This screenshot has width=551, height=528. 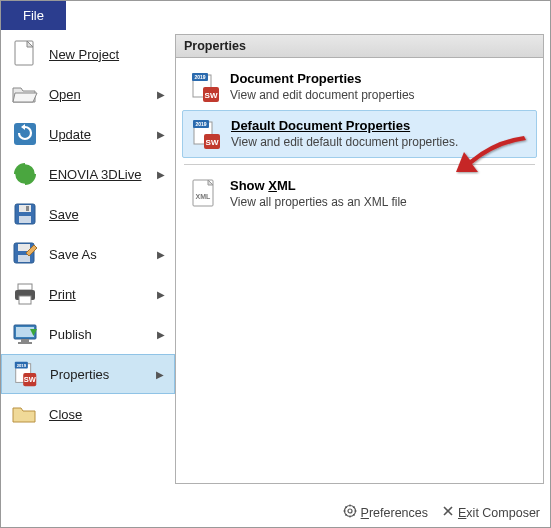 What do you see at coordinates (109, 414) in the screenshot?
I see `menu-label: Close` at bounding box center [109, 414].